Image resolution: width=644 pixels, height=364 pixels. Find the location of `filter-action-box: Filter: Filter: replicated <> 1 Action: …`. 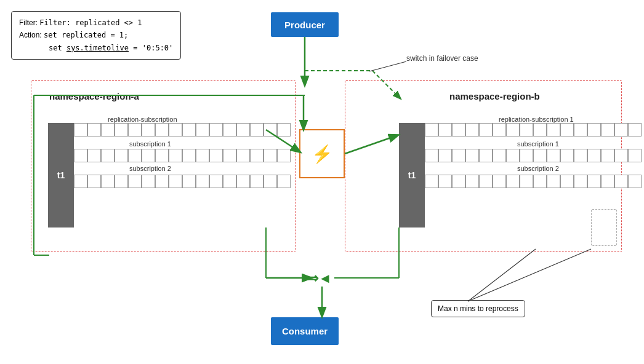

filter-action-box: Filter: Filter: replicated <> 1 Action: … is located at coordinates (96, 36).